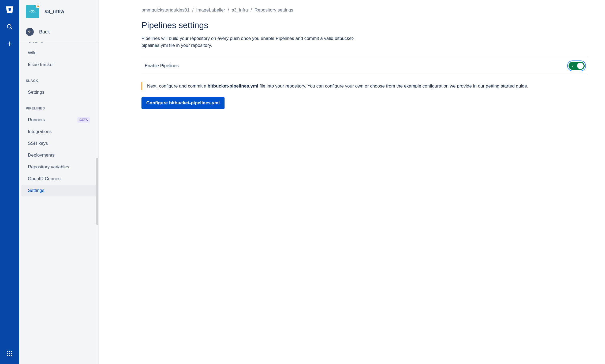  Describe the element at coordinates (59, 191) in the screenshot. I see `sidebar-item-pipeline-settings: Settings` at that location.